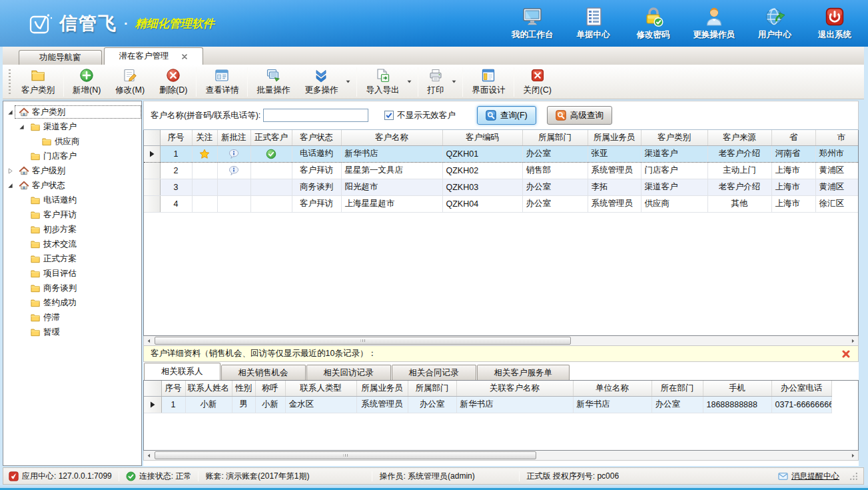 The height and width of the screenshot is (490, 868). What do you see at coordinates (714, 23) in the screenshot?
I see `header-action-switch-operator: 更换操作员` at bounding box center [714, 23].